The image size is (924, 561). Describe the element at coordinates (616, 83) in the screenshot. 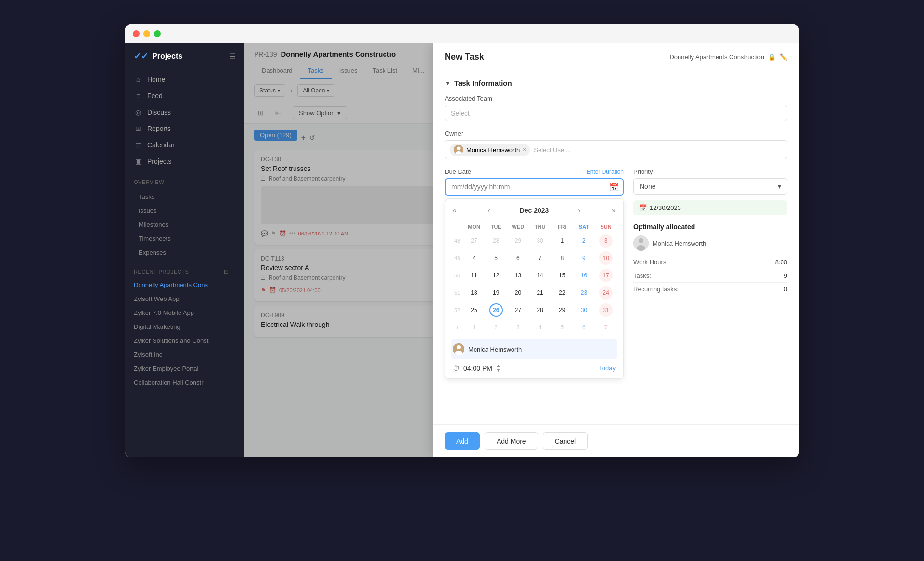

I see `section-toggle: ▼ Task Information` at that location.